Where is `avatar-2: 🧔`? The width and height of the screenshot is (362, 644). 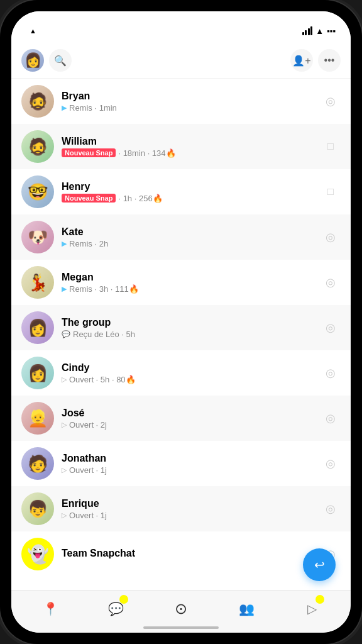
avatar-2: 🧔 is located at coordinates (38, 147).